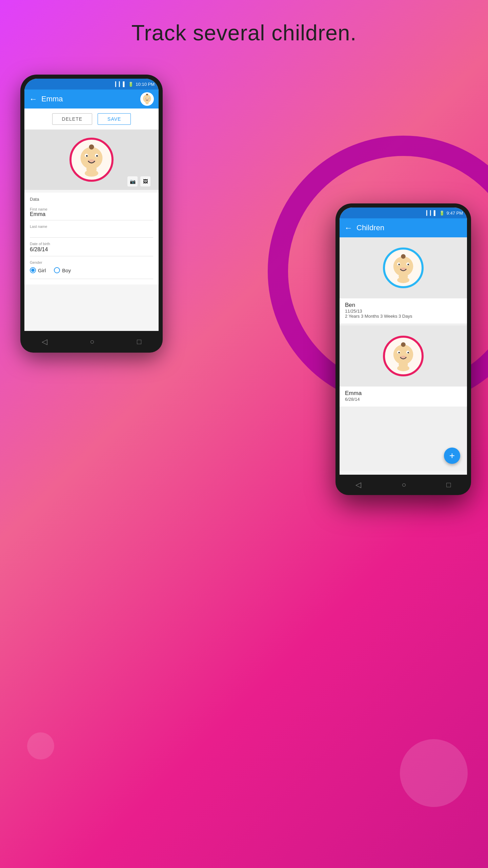 This screenshot has width=488, height=868. What do you see at coordinates (403, 280) in the screenshot?
I see `child-card-ben: Ben 11/25/13 2 Years 3 Months 3 Weeks 3 …` at bounding box center [403, 280].